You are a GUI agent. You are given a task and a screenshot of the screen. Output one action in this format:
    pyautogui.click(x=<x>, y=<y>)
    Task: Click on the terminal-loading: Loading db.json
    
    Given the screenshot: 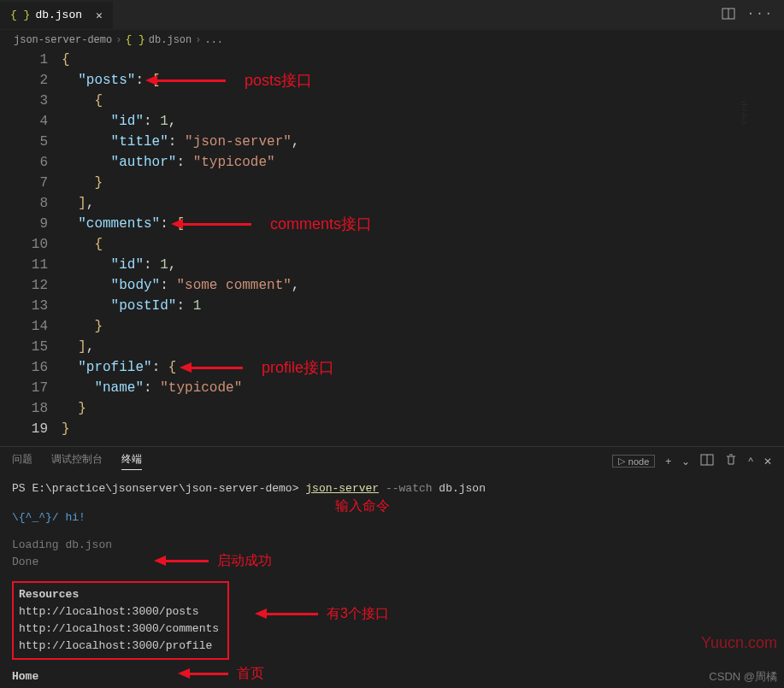 What is the action you would take?
    pyautogui.click(x=392, y=545)
    